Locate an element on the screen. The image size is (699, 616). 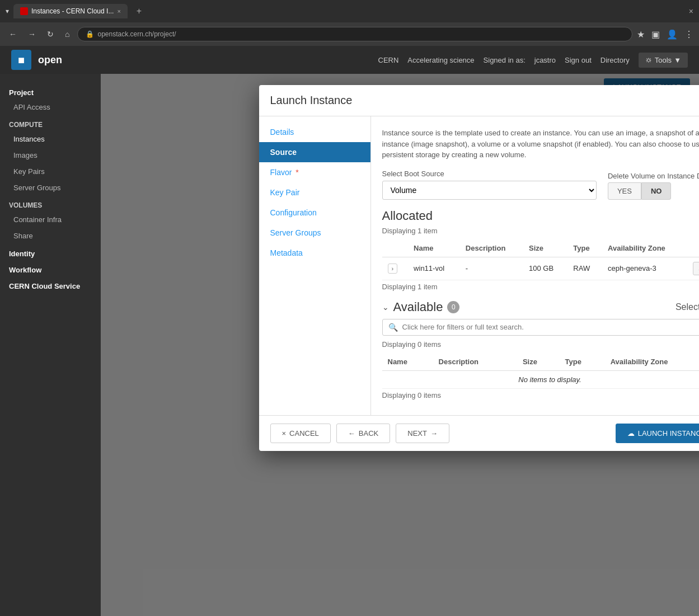
launch-instance-button: ☁ LAUNCH INSTANCE is located at coordinates (657, 433).